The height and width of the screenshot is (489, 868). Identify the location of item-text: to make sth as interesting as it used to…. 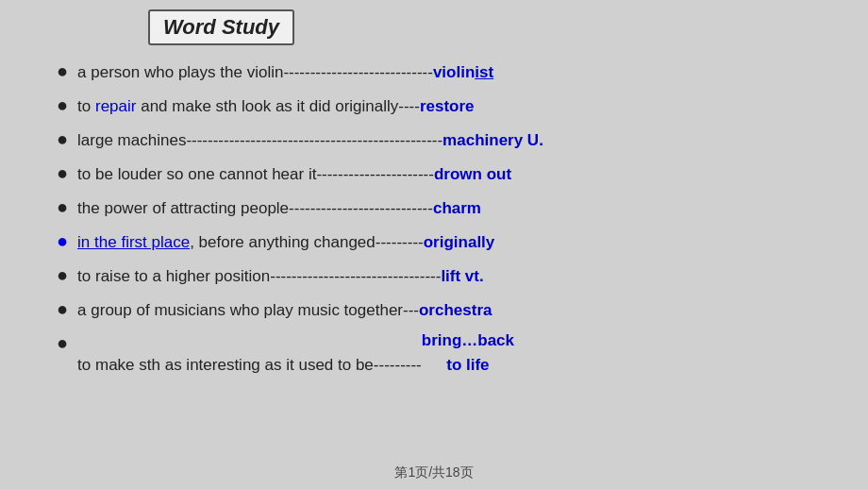
(225, 364).